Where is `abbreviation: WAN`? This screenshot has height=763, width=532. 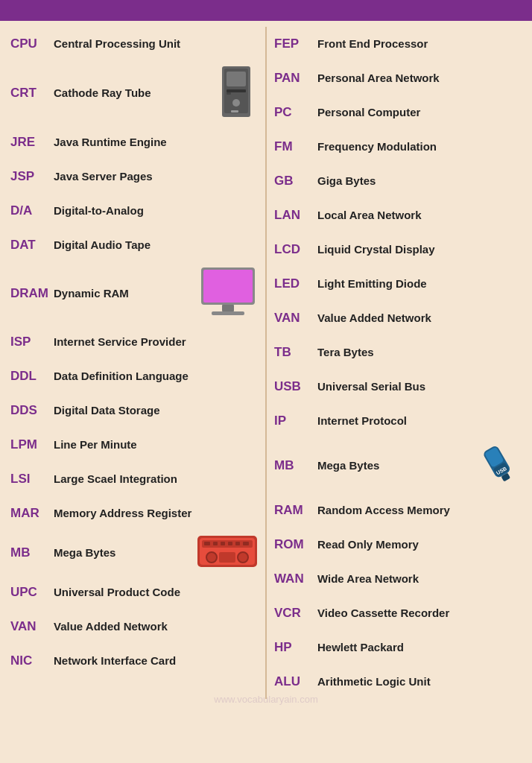 abbreviation: WAN is located at coordinates (296, 579).